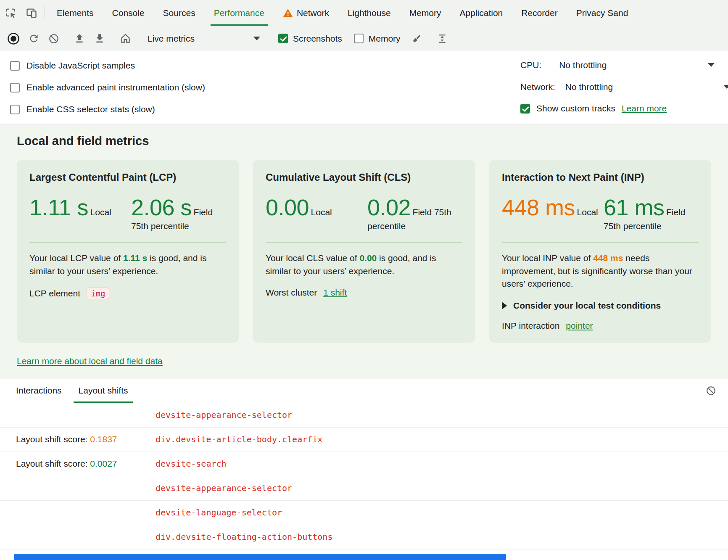  I want to click on tab-console: Console, so click(129, 13).